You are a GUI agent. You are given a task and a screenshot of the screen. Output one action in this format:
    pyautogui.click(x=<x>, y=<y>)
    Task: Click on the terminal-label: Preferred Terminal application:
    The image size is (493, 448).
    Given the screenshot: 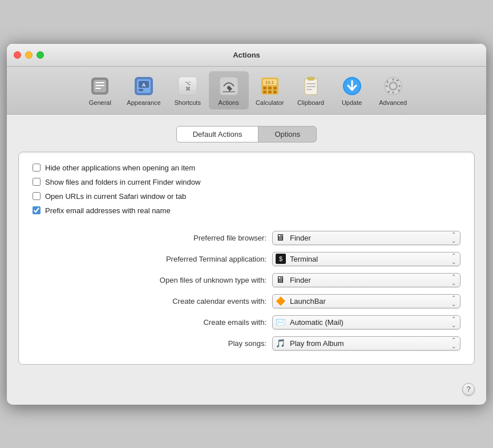 What is the action you would take?
    pyautogui.click(x=192, y=259)
    